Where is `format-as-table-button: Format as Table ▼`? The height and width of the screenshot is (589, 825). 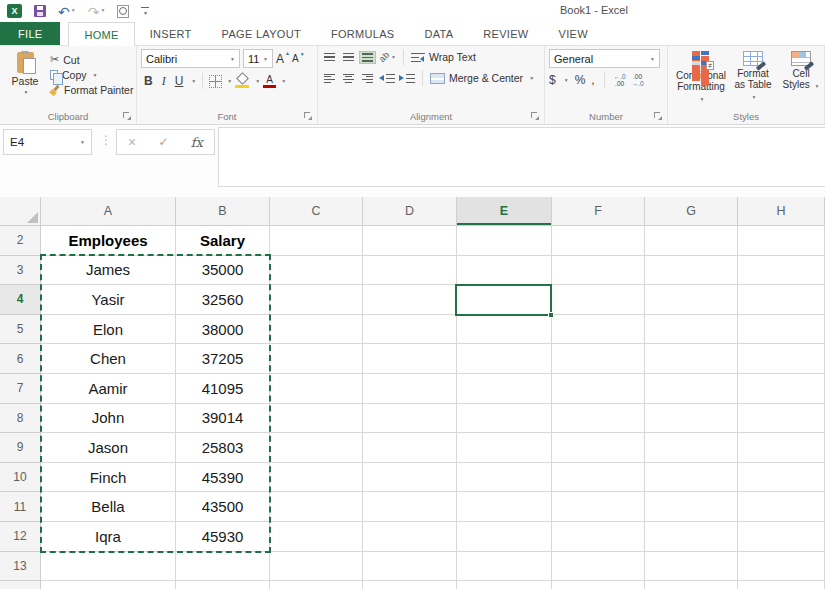 format-as-table-button: Format as Table ▼ is located at coordinates (753, 78).